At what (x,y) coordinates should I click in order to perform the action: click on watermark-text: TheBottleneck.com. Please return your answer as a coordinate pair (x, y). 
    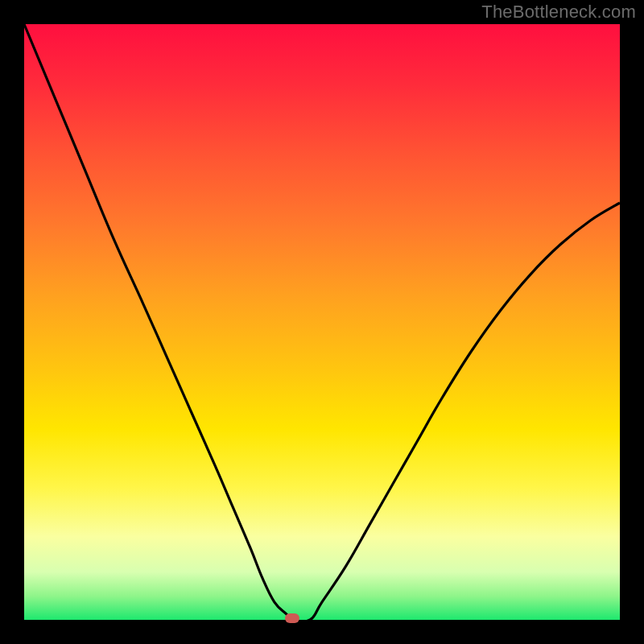
    Looking at the image, I should click on (559, 12).